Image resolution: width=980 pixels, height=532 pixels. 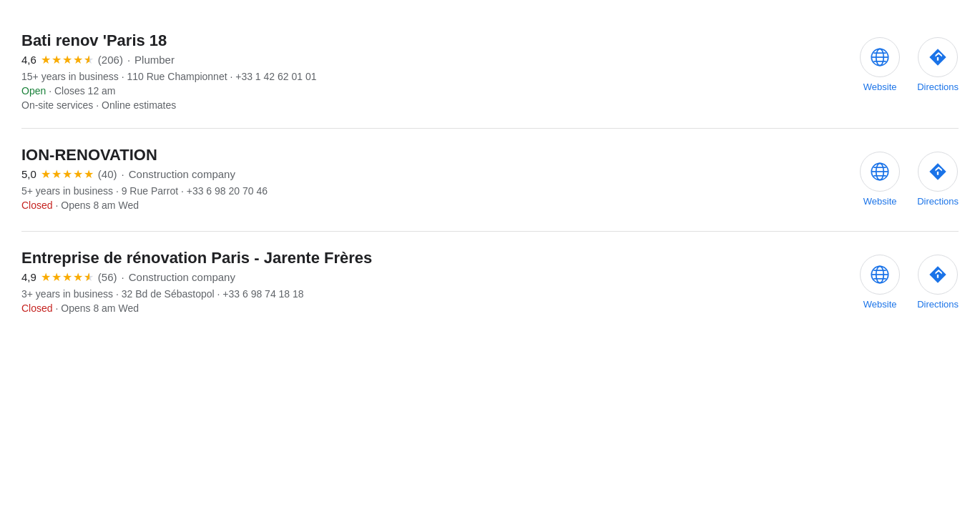 I want to click on status-detail: · Closes 12 am, so click(x=82, y=91).